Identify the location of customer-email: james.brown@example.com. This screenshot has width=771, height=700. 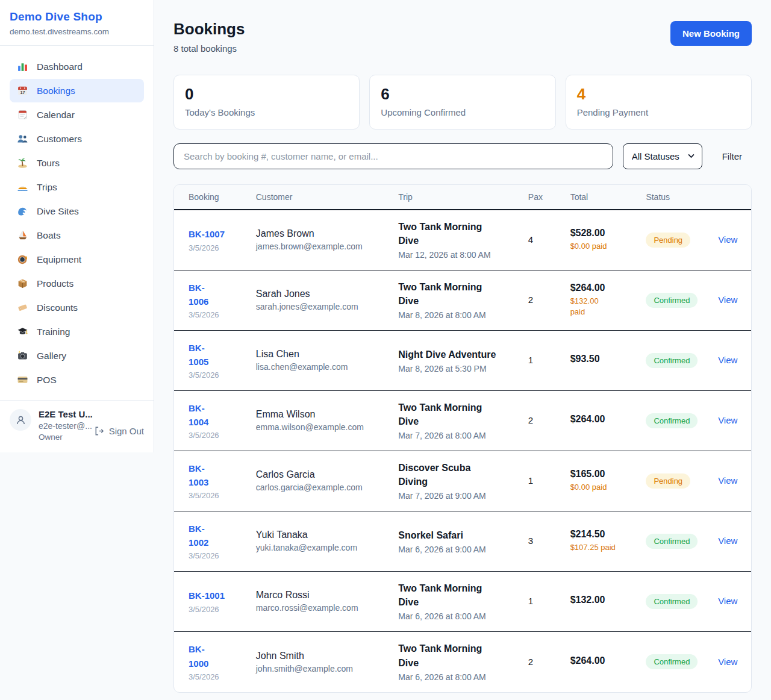
(323, 246).